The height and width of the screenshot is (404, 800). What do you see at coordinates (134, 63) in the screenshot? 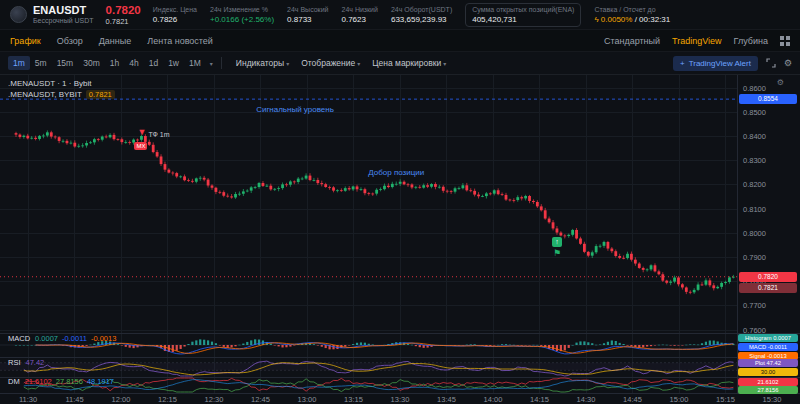
I see `timeframe-4h: 4h` at bounding box center [134, 63].